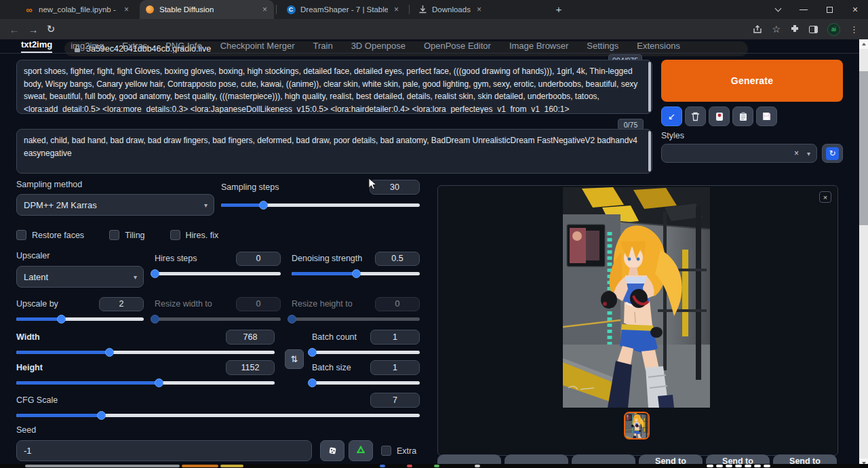 Image resolution: width=868 pixels, height=468 pixels. What do you see at coordinates (696, 117) in the screenshot?
I see `clear-prompt-button` at bounding box center [696, 117].